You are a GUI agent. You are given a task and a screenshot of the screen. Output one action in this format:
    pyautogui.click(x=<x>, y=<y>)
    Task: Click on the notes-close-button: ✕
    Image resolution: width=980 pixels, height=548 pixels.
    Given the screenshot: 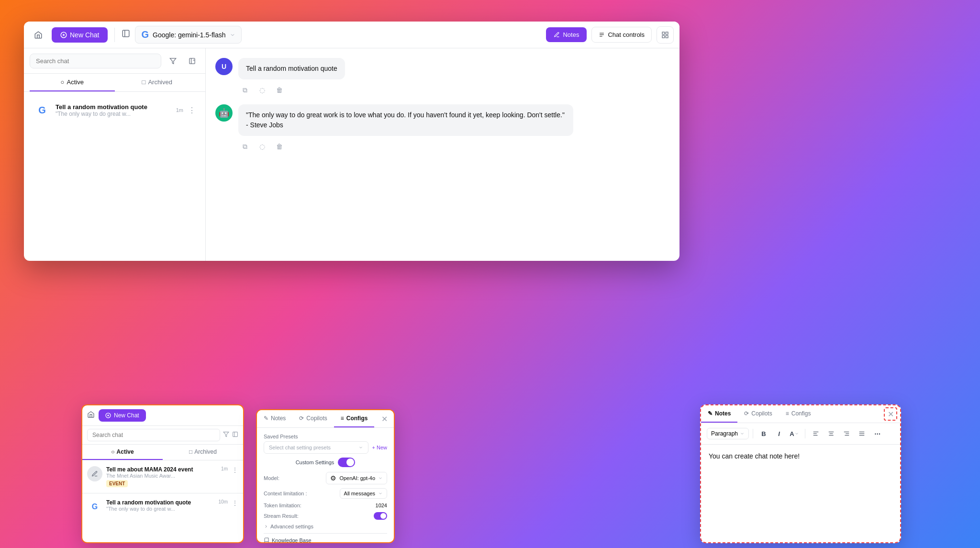 What is the action you would take?
    pyautogui.click(x=891, y=414)
    